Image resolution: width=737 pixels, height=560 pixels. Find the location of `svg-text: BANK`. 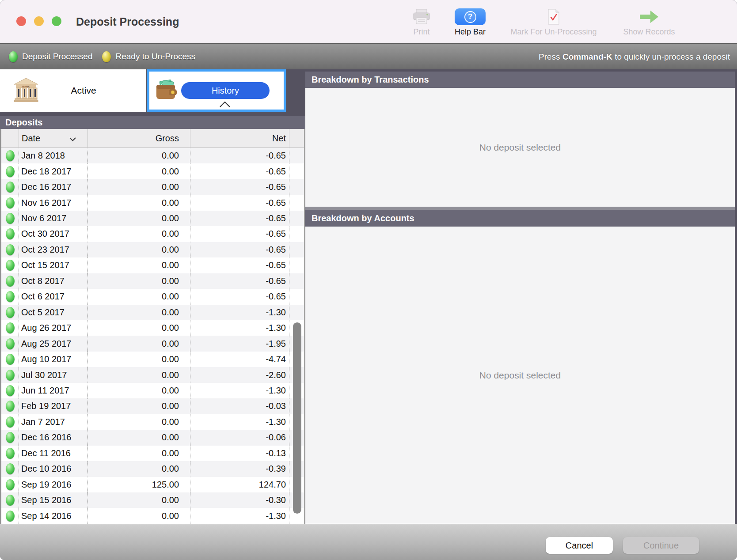

svg-text: BANK is located at coordinates (26, 87).